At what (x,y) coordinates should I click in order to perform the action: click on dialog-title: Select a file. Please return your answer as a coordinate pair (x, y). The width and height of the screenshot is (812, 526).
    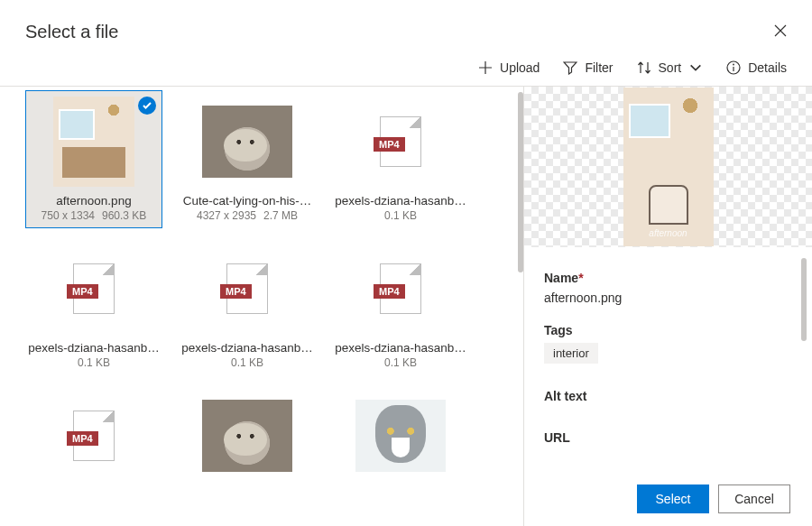
    Looking at the image, I should click on (72, 32).